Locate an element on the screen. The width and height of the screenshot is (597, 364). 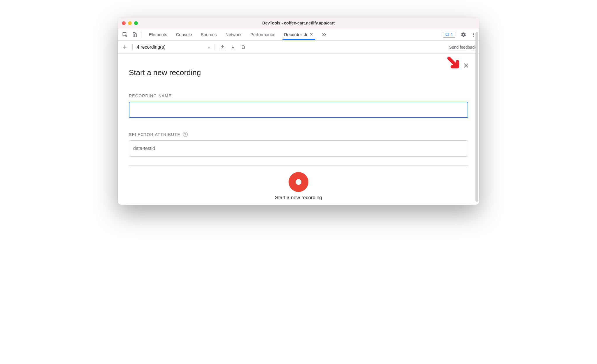
devtools-tabbar: Elements Console Sources Network Perform… is located at coordinates (298, 35).